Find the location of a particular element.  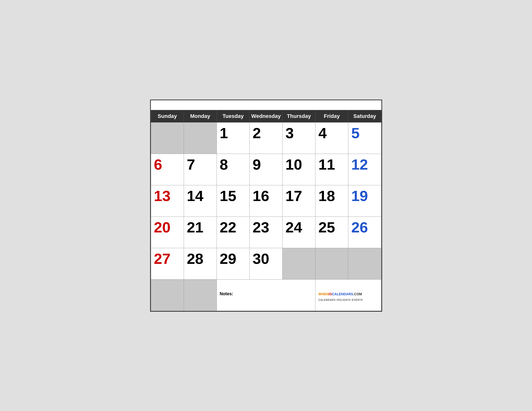

day-cell: 21 is located at coordinates (200, 232).